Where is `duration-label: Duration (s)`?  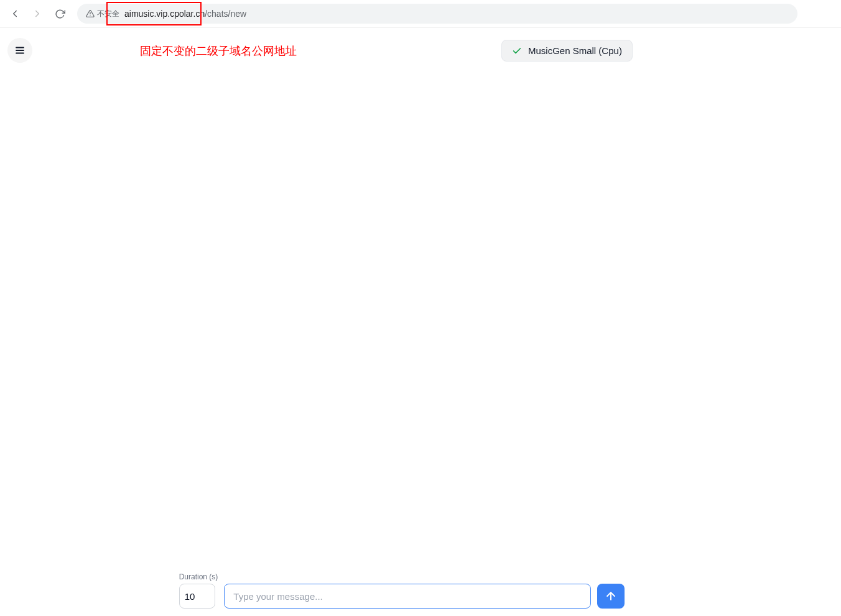 duration-label: Duration (s) is located at coordinates (199, 577).